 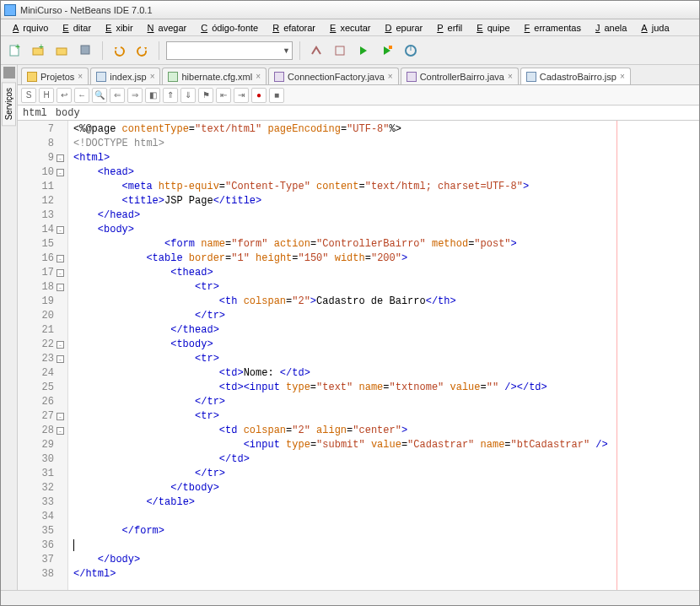 I want to click on toggle-highlight-button: ◧, so click(x=153, y=95).